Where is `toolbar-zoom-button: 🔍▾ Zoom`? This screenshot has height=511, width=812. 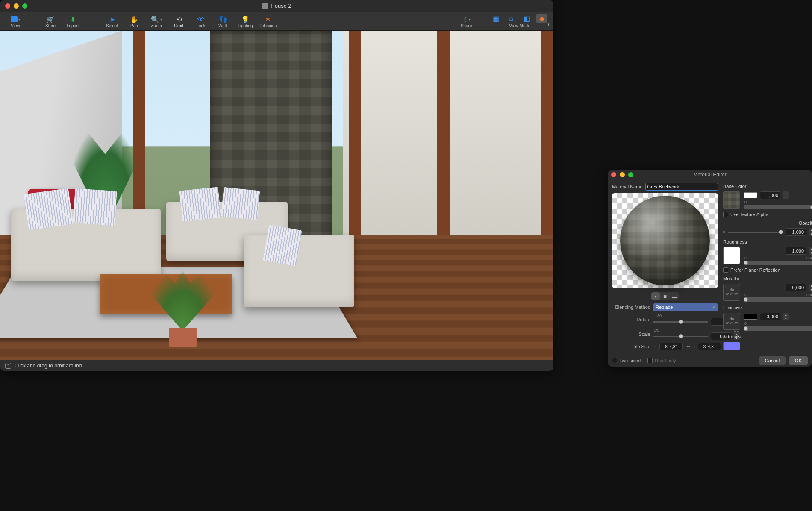 toolbar-zoom-button: 🔍▾ Zoom is located at coordinates (156, 22).